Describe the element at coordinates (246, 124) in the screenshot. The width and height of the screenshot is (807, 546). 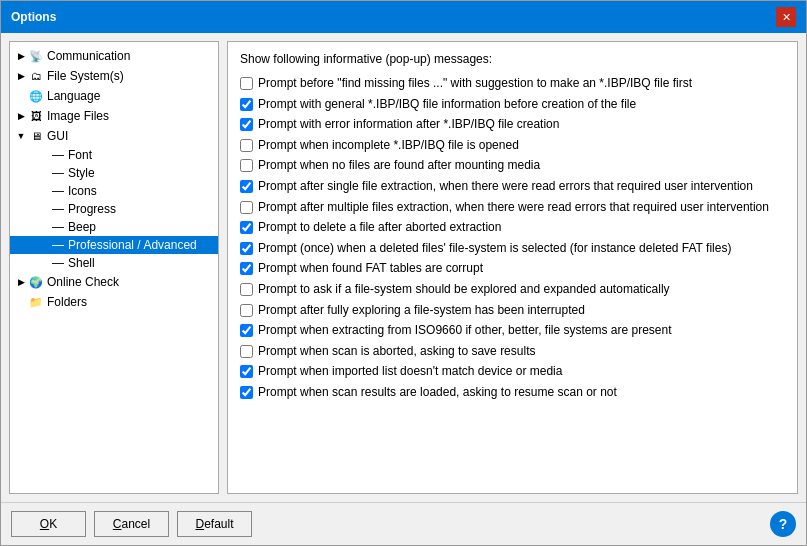
I see `checkbox-cb3` at that location.